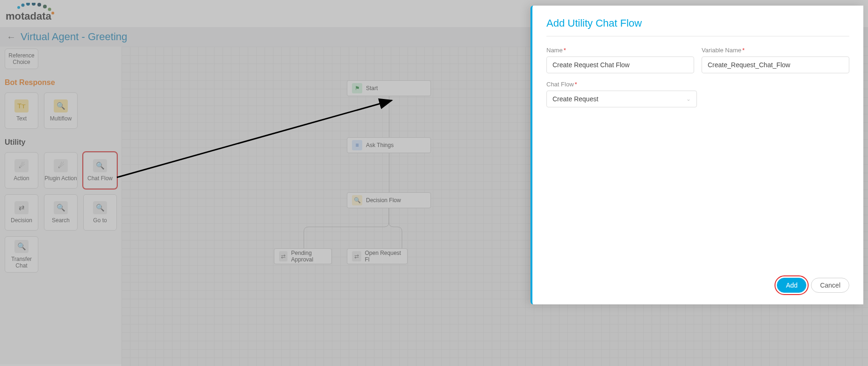 This screenshot has height=366, width=868. What do you see at coordinates (775, 65) in the screenshot?
I see `variable-name-input` at bounding box center [775, 65].